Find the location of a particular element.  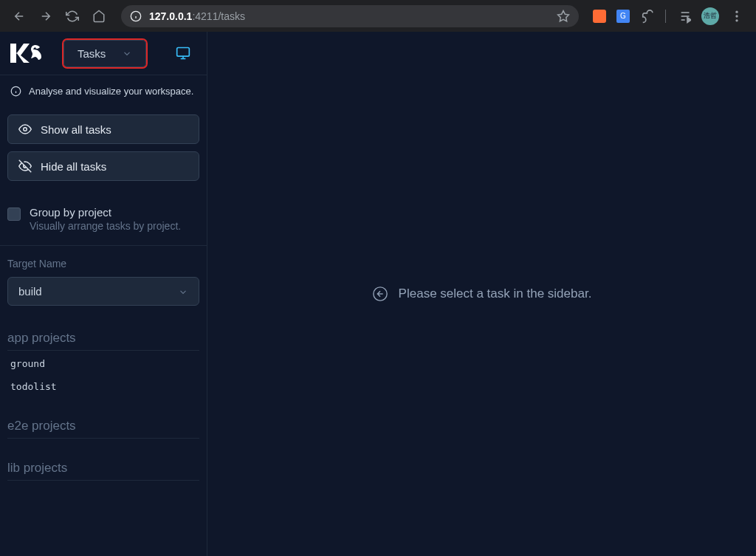

translate-extension-icon: G is located at coordinates (623, 16).